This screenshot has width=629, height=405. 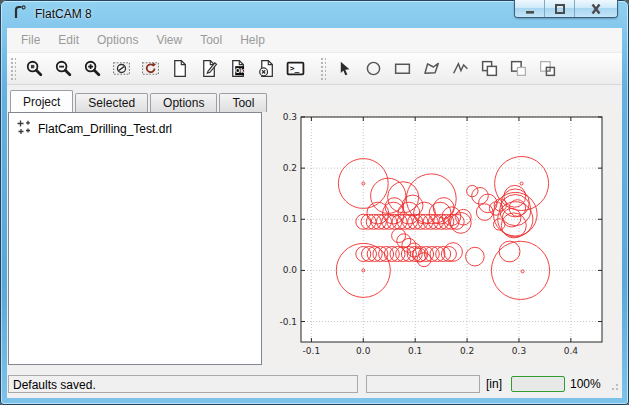 I want to click on progress-percent-label: 100%, so click(x=586, y=384).